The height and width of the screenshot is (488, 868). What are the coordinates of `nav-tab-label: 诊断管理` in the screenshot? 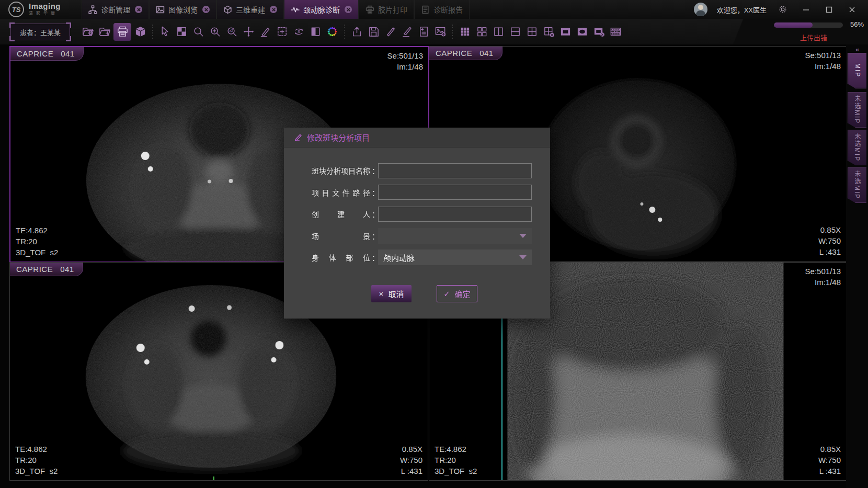 It's located at (116, 9).